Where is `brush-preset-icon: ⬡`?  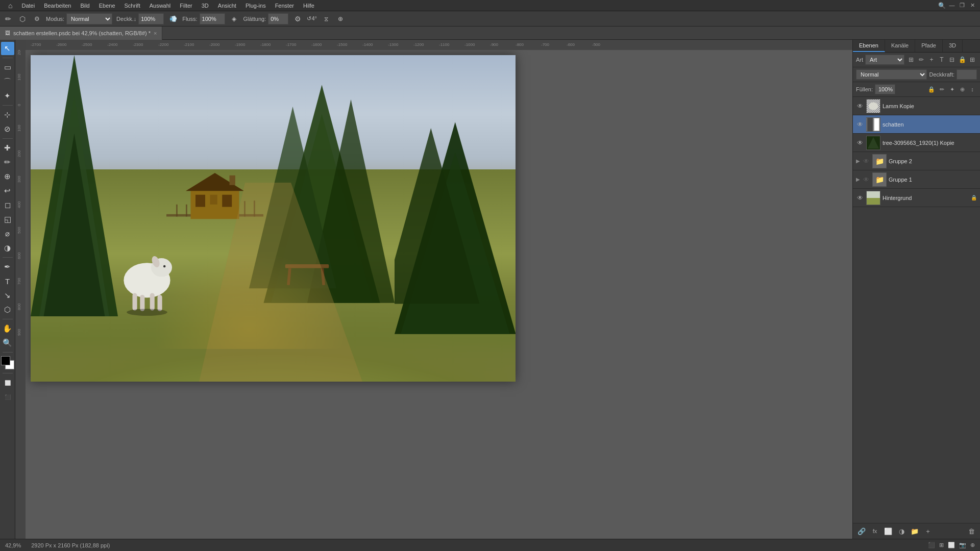 brush-preset-icon: ⬡ is located at coordinates (22, 19).